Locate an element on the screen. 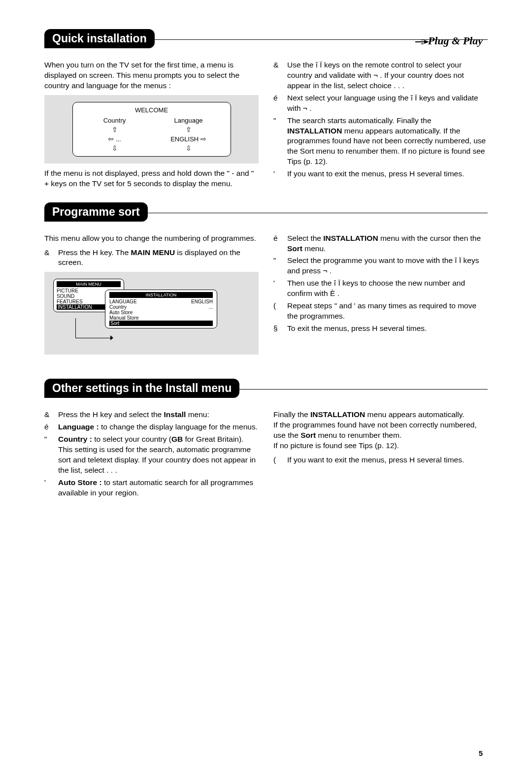  step-item: &Press the H key. The MAIN MENU is displ… is located at coordinates (152, 258).